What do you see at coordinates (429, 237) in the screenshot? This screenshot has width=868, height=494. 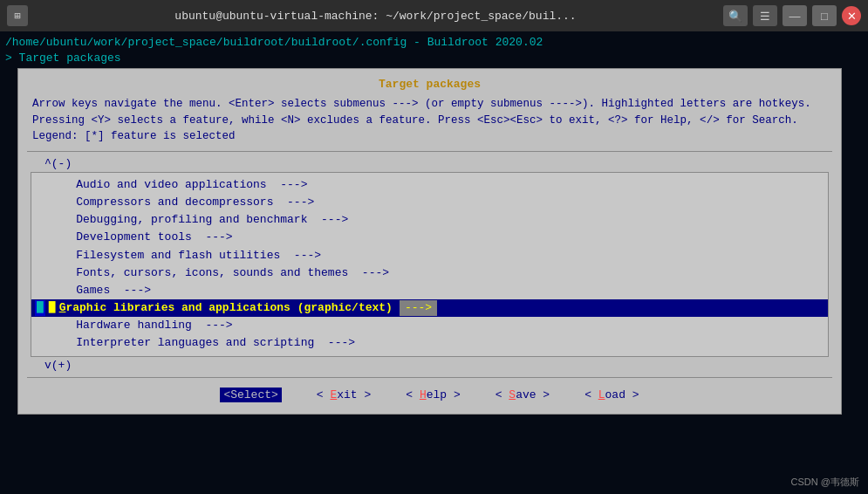 I see `list-item: Development tools --->` at bounding box center [429, 237].